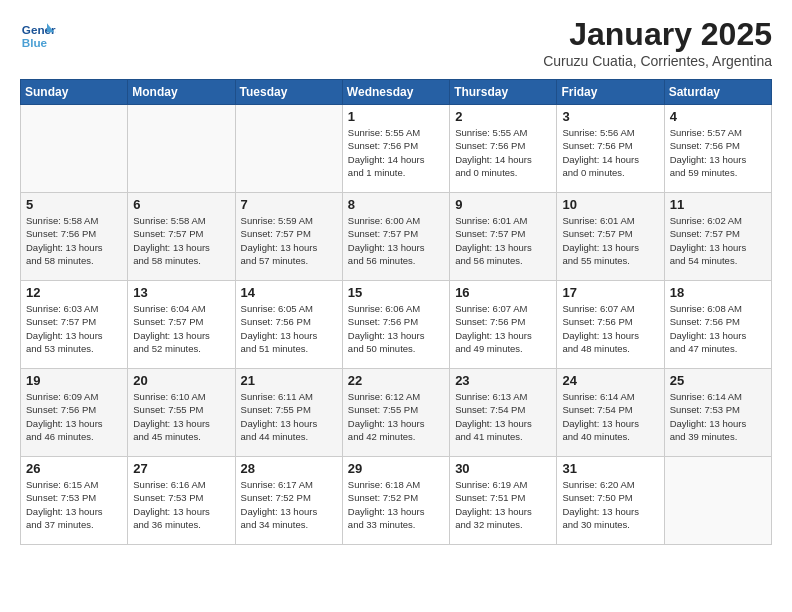 The width and height of the screenshot is (792, 612). I want to click on day-cell: 6Sunrise: 5:58 AM Sunset: 7:57 PM Daylig…, so click(182, 237).